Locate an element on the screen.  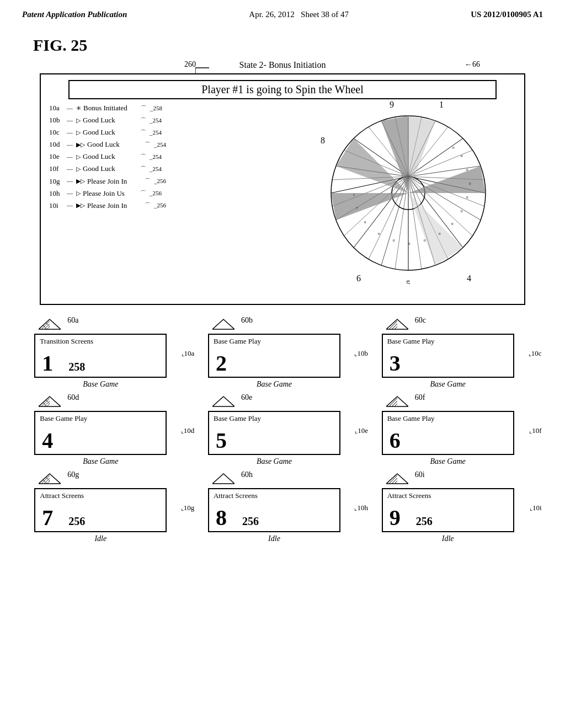
state-box-number: 8 is located at coordinates (221, 518).